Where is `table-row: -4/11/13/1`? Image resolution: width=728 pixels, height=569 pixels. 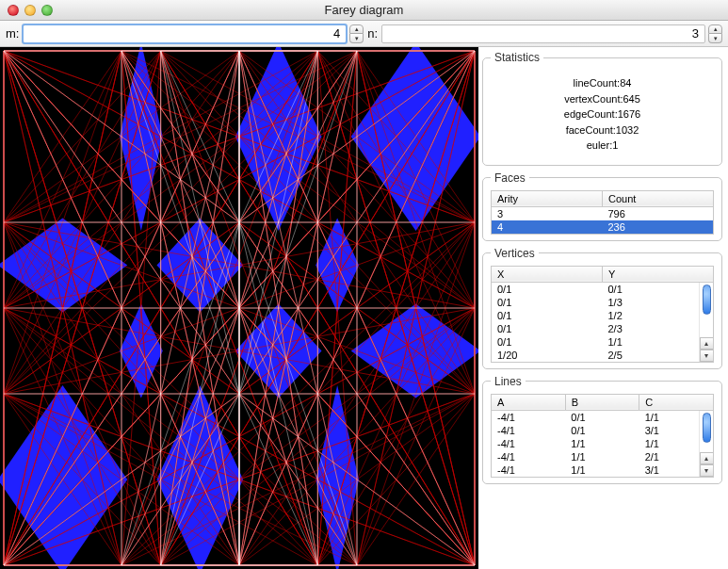
table-row: -4/11/13/1 is located at coordinates (603, 470).